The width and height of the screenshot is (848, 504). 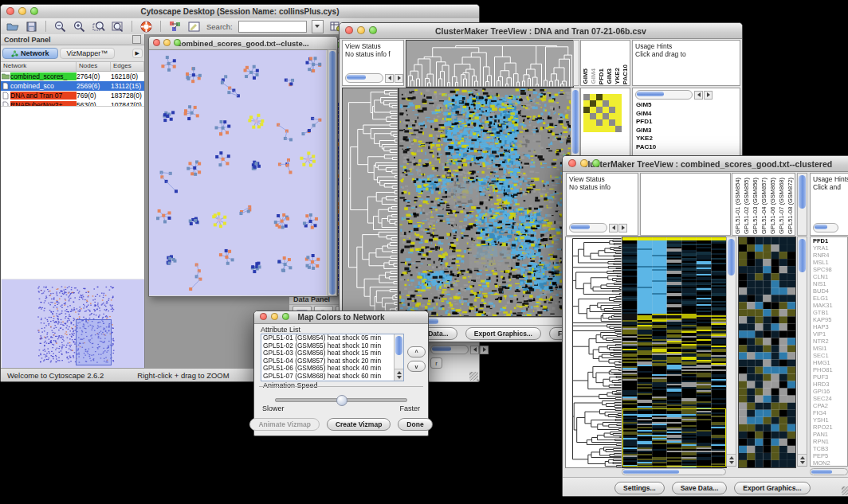 What do you see at coordinates (540, 31) in the screenshot?
I see `treeview1-title-bar: ClusterMaker TreeView : DNA and Tran 07-…` at bounding box center [540, 31].